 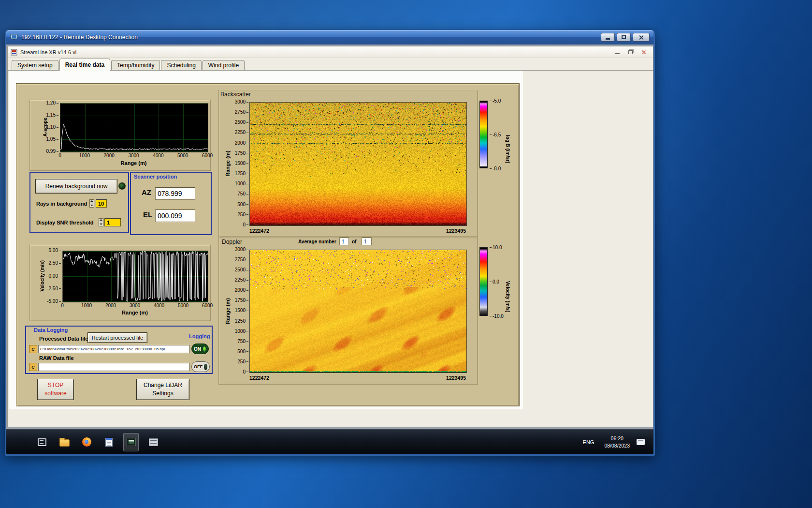 I want to click on tab-system-setup: System setup, so click(x=35, y=65).